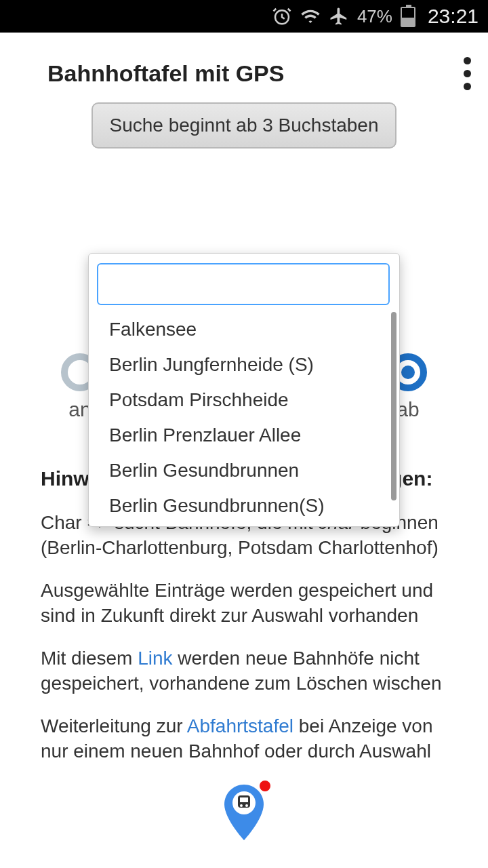 The height and width of the screenshot is (868, 488). What do you see at coordinates (244, 125) in the screenshot?
I see `search-trigger-button: Suche beginnt ab 3 Buchstaben` at bounding box center [244, 125].